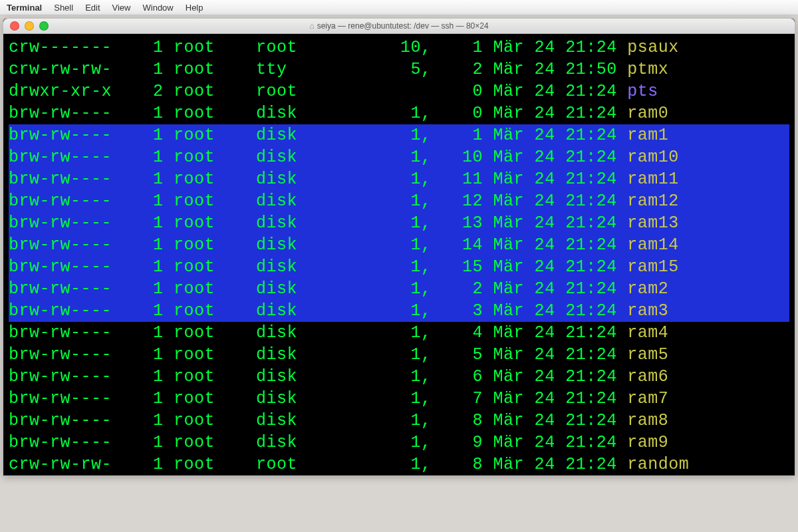  What do you see at coordinates (318, 443) in the screenshot?
I see `ls-row-text: brw-rw---- 1 root disk 1, 9 Mär 24 21:24` at bounding box center [318, 443].